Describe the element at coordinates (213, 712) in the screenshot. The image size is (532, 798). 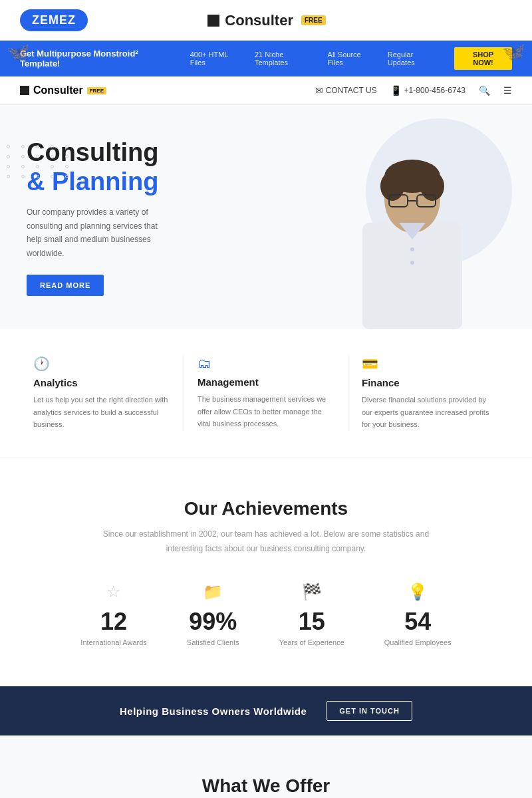
I see `cta-text: Helping Business Owners Worldwide` at that location.